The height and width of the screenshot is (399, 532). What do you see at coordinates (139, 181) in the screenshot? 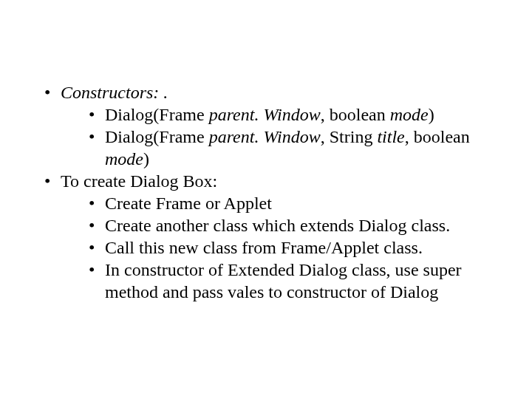
I see `outer-label: To create Dialog Box:` at bounding box center [139, 181].